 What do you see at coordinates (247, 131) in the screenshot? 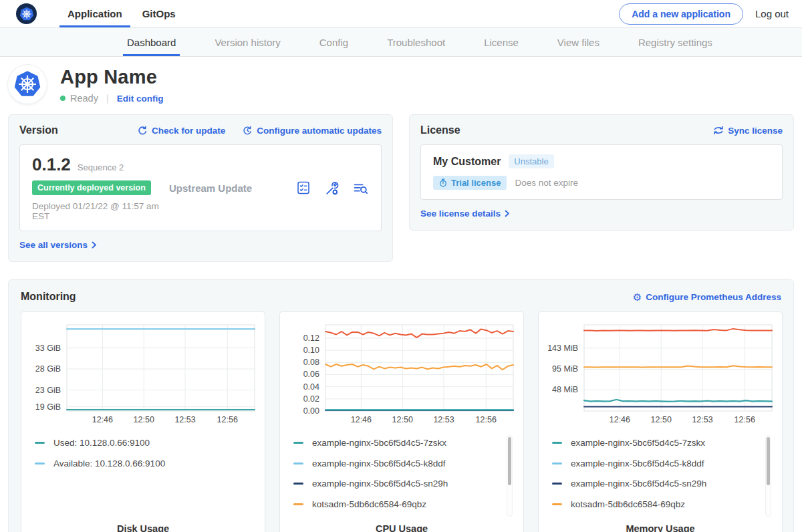
I see `clock-refresh-icon` at bounding box center [247, 131].